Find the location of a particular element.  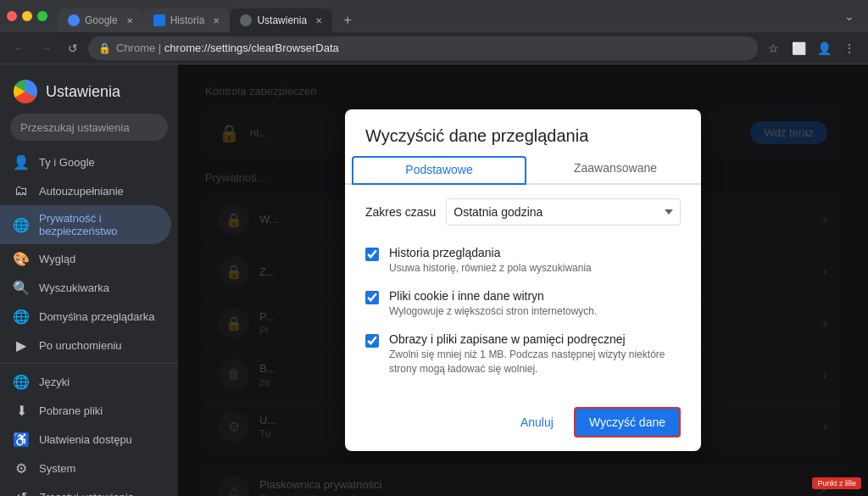

sidebar-item-system: ⚙ System is located at coordinates (86, 468).